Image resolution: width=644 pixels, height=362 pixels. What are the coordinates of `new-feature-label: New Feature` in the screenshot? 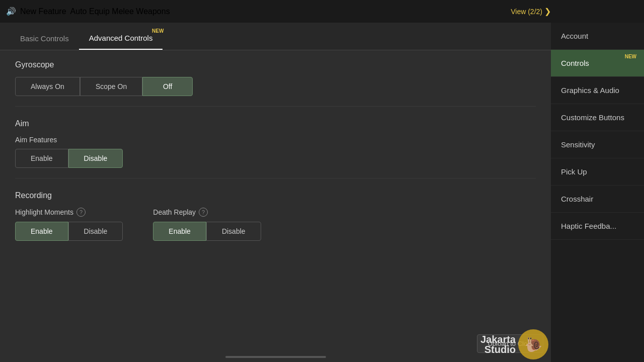 It's located at (43, 12).